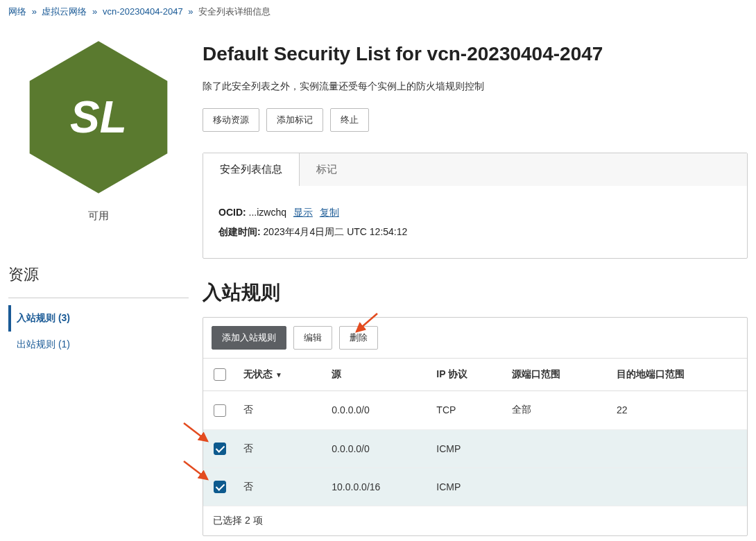 Image resolution: width=756 pixels, height=541 pixels. What do you see at coordinates (475, 169) in the screenshot?
I see `tab-header: 安全列表信息 标记` at bounding box center [475, 169].